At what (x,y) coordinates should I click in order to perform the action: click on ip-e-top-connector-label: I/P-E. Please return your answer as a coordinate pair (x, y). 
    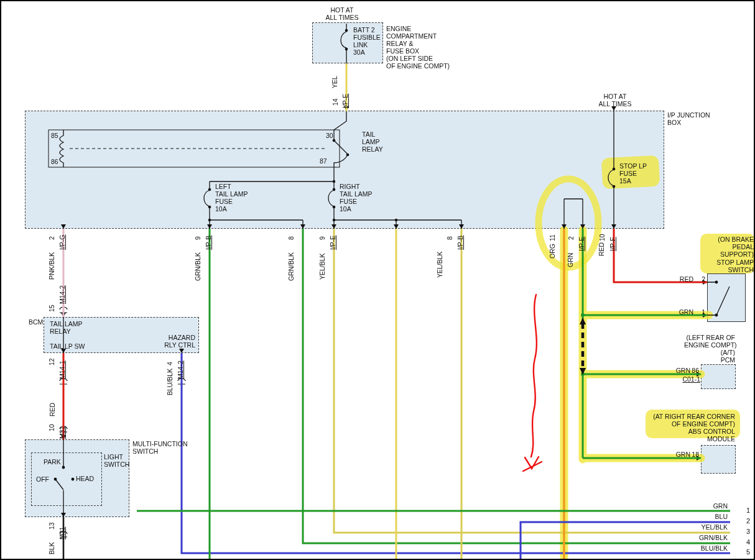
    Looking at the image, I should click on (345, 101).